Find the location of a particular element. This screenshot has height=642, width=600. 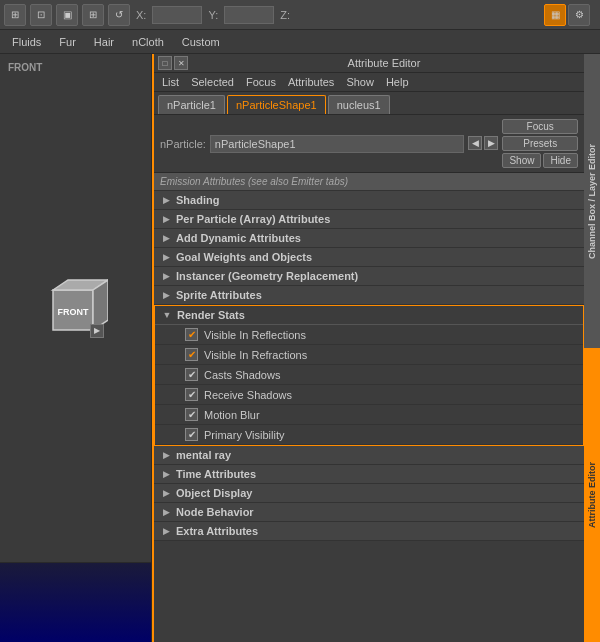

minimize-btn: □ is located at coordinates (165, 63).